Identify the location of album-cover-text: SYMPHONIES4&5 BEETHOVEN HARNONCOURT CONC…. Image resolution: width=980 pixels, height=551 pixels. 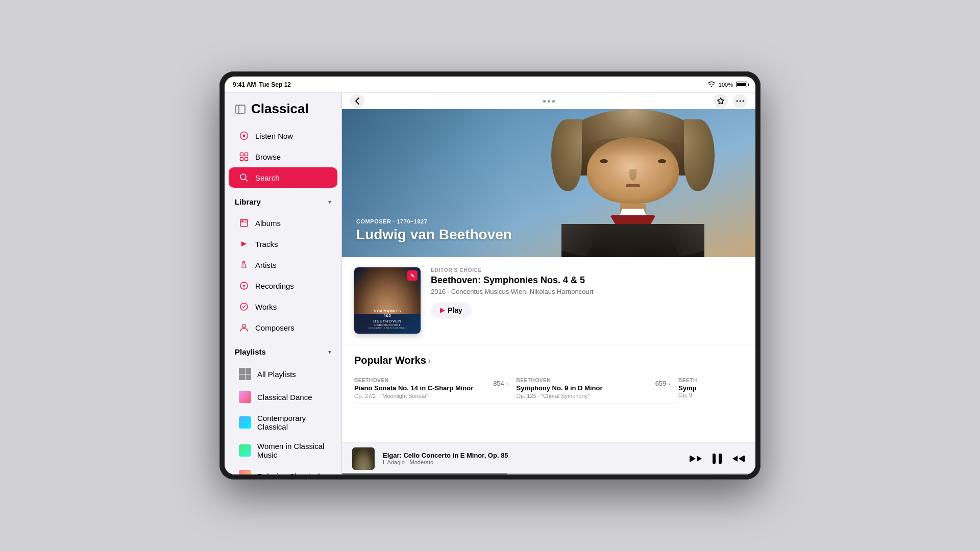
(388, 319).